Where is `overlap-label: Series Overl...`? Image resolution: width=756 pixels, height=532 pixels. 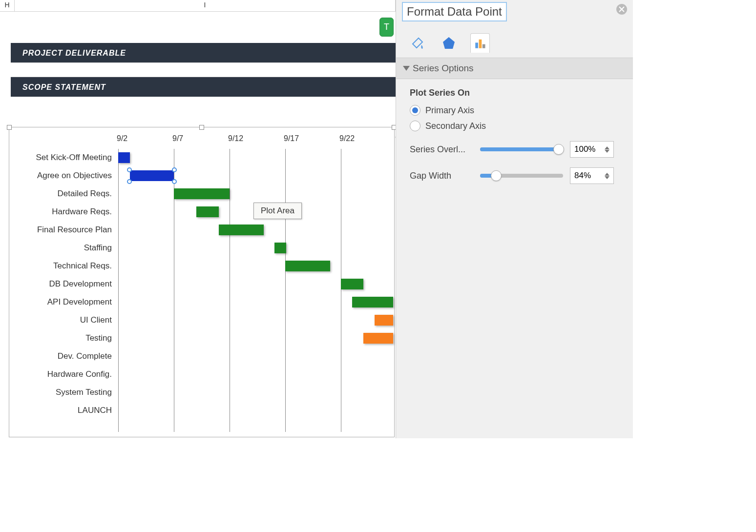
overlap-label: Series Overl... is located at coordinates (441, 149).